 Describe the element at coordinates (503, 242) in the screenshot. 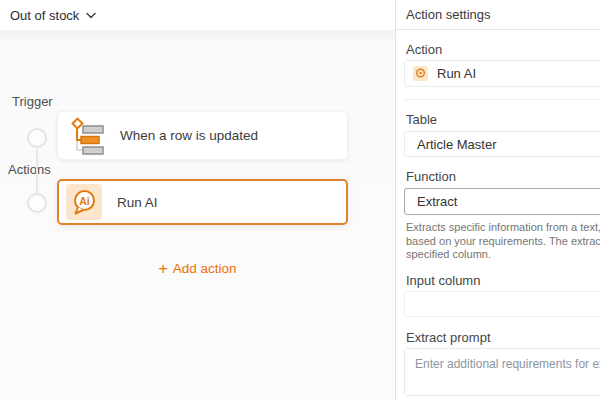

I see `function-description-line: based on your requirements. The extracte…` at that location.